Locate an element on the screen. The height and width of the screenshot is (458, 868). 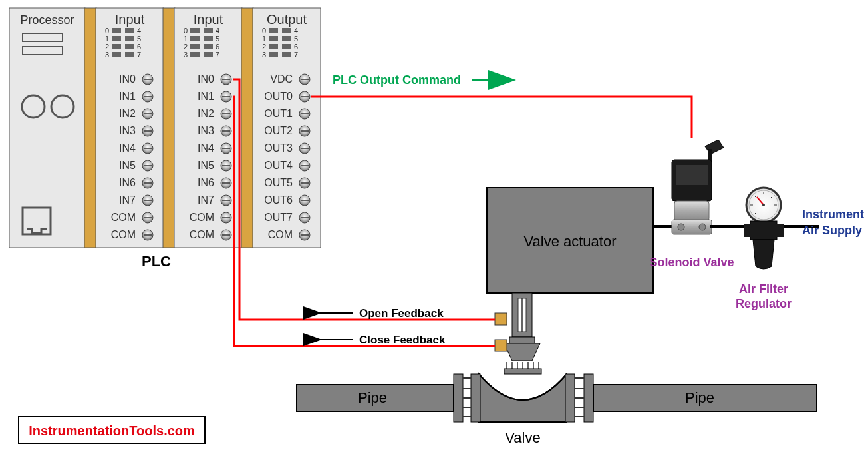
svg-text: OUT6 is located at coordinates (278, 200).